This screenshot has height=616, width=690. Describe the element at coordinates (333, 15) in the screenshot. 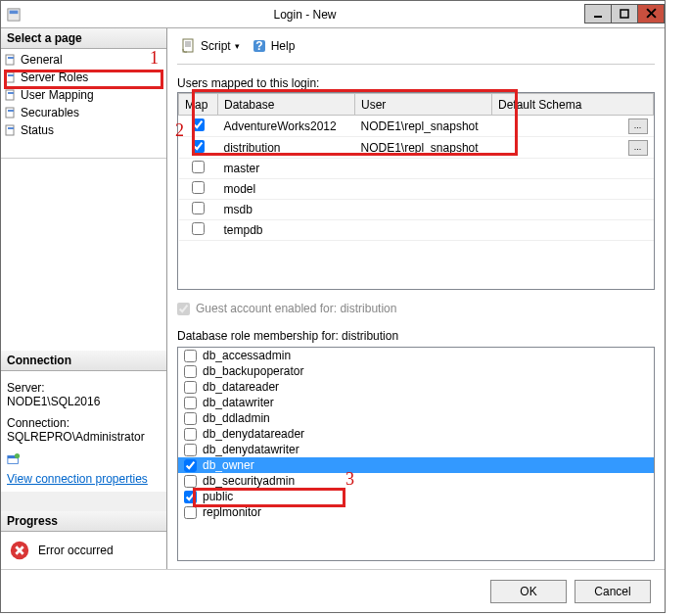

I see `titlebar: Login - New` at that location.